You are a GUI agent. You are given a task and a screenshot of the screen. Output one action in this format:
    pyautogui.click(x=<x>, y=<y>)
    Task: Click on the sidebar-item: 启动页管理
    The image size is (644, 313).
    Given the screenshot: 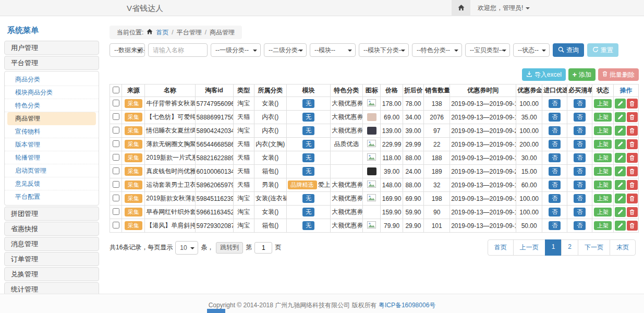 What is the action you would take?
    pyautogui.click(x=52, y=171)
    